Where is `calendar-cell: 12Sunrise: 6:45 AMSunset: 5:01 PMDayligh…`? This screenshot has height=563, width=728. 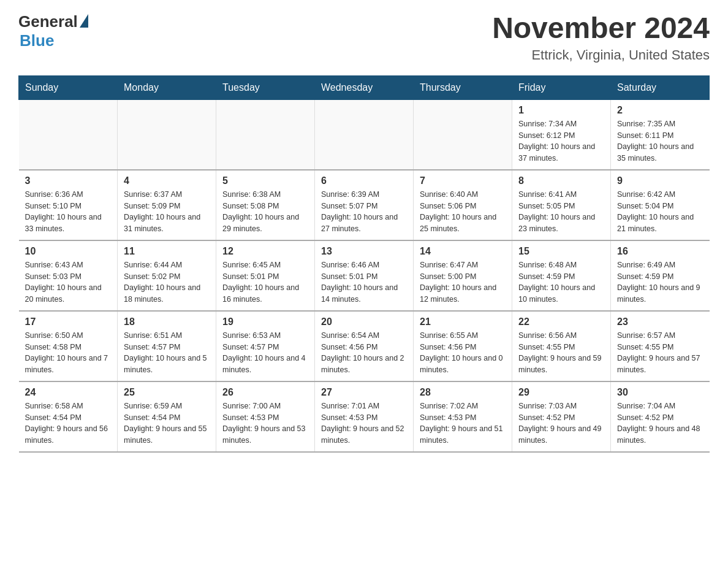
calendar-cell: 12Sunrise: 6:45 AMSunset: 5:01 PMDayligh… is located at coordinates (266, 276).